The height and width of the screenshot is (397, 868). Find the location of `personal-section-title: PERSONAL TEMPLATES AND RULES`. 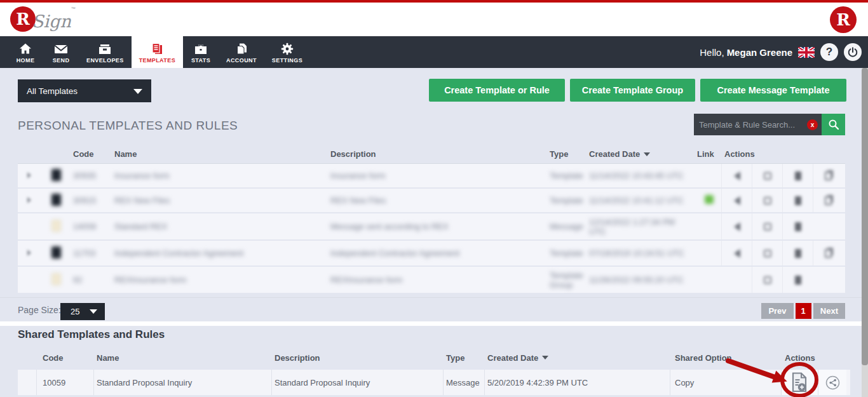

personal-section-title: PERSONAL TEMPLATES AND RULES is located at coordinates (128, 126).